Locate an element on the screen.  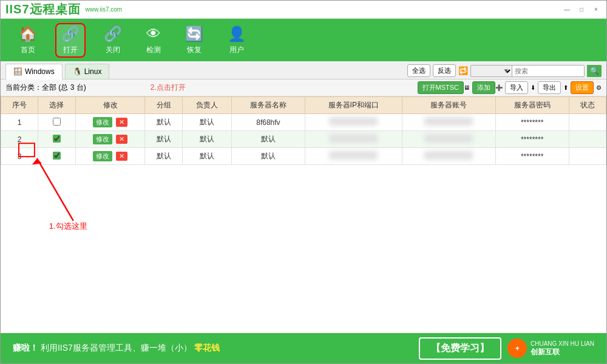
table-row: 1 修改 ✕ 默认 默认 8f68hfv ******** is located at coordinates (304, 123).